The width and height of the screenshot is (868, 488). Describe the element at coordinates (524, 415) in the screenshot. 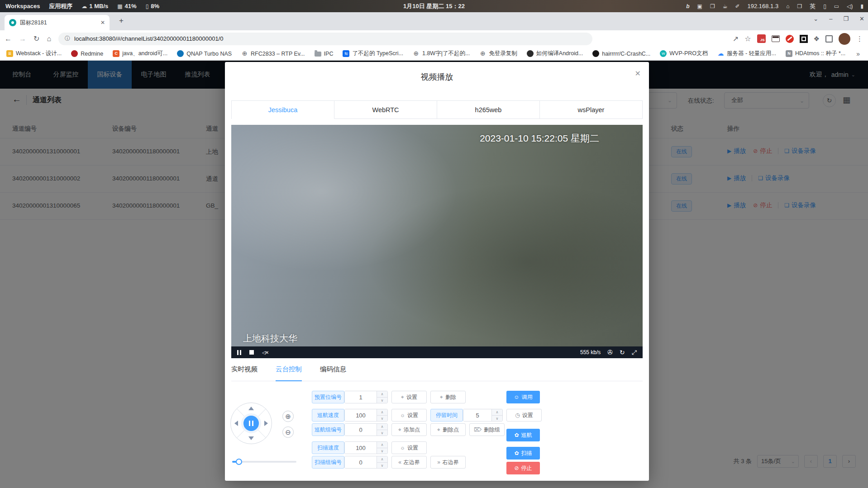

I see `dwell-time-set-button: ◷设置` at that location.